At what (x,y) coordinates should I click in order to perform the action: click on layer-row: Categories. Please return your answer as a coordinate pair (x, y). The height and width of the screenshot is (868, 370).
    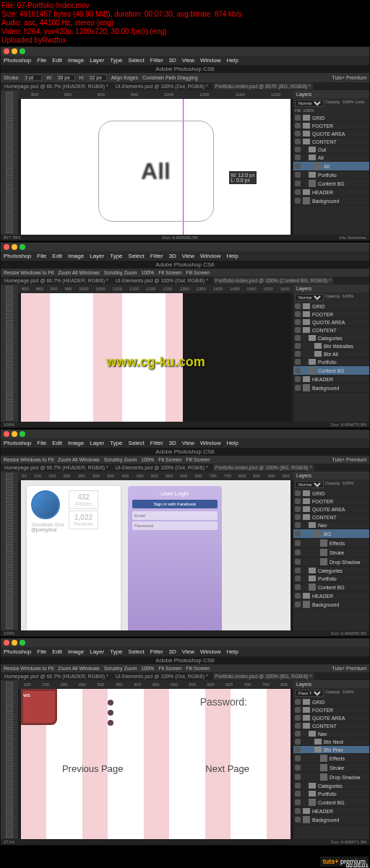
    Looking at the image, I should click on (331, 338).